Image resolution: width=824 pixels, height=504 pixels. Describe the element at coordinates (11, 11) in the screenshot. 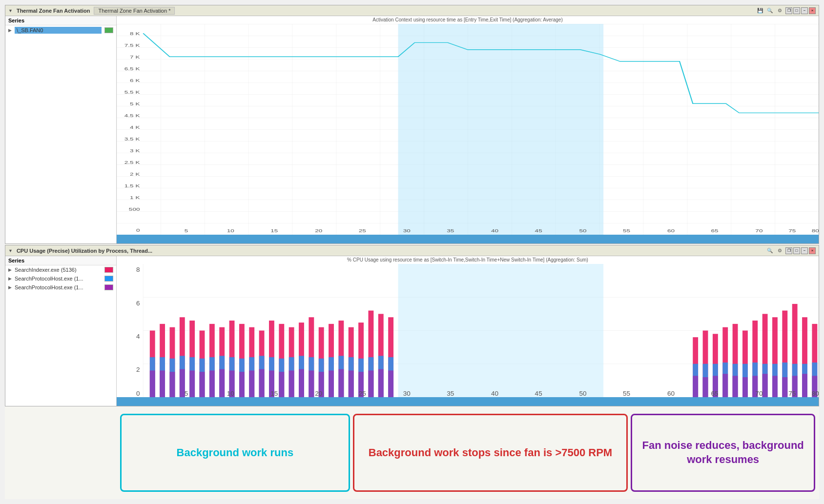

I see `panel-collapse-icon: ▼` at that location.